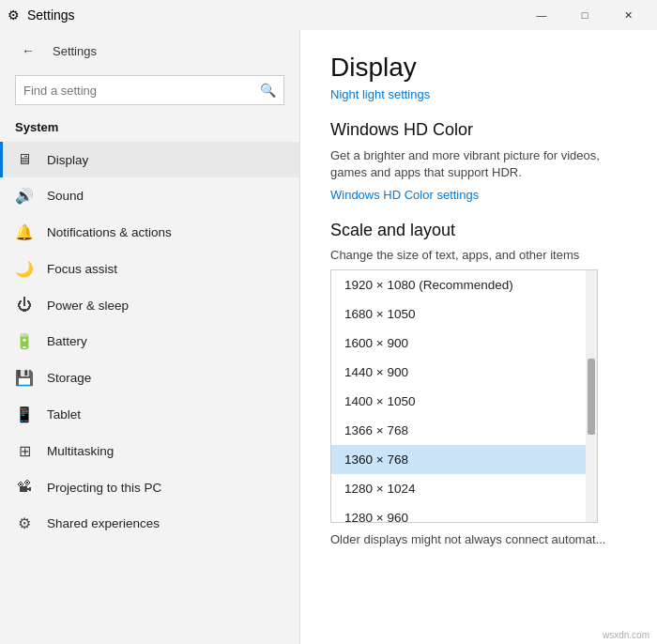  Describe the element at coordinates (150, 195) in the screenshot. I see `sidebar-item-sound: 🔊 Sound` at that location.